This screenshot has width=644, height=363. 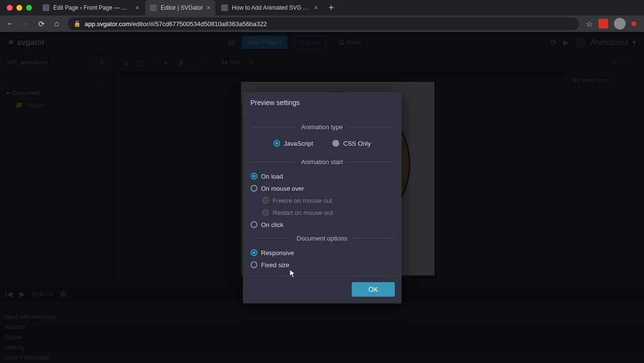 I want to click on home-button: ⌂, so click(x=57, y=24).